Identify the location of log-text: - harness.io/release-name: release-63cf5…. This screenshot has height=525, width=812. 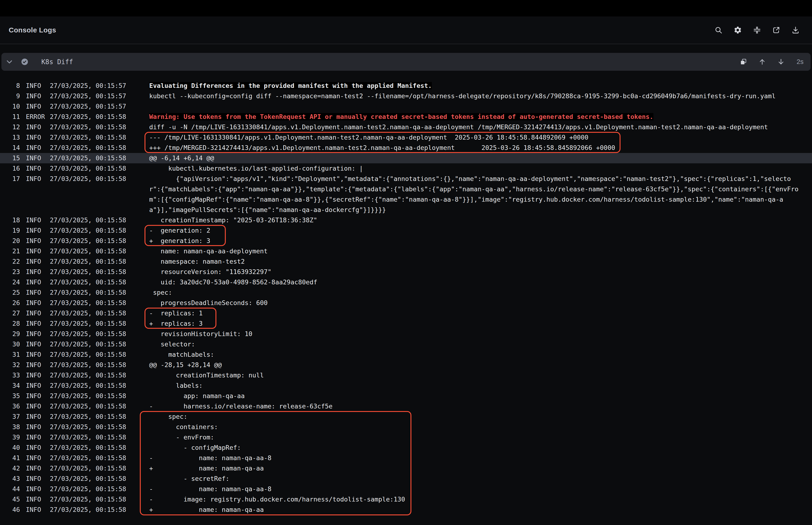
(476, 406).